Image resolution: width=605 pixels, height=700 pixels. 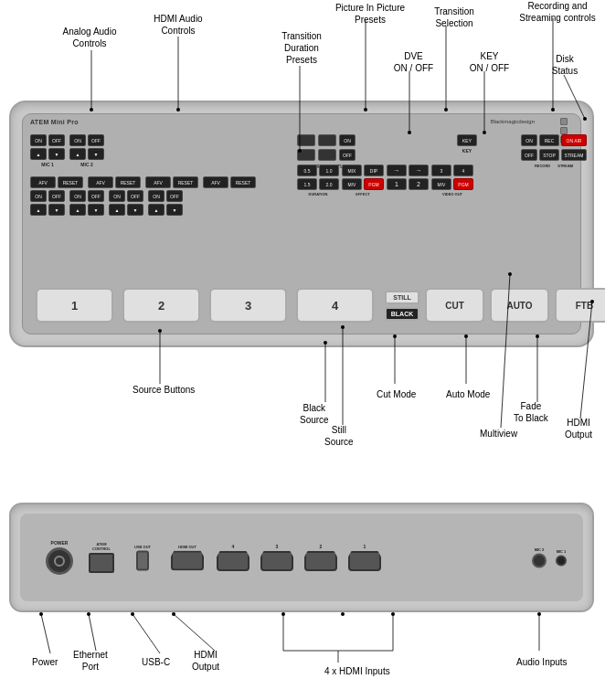 I want to click on ch-off-3: OFF, so click(x=135, y=196).